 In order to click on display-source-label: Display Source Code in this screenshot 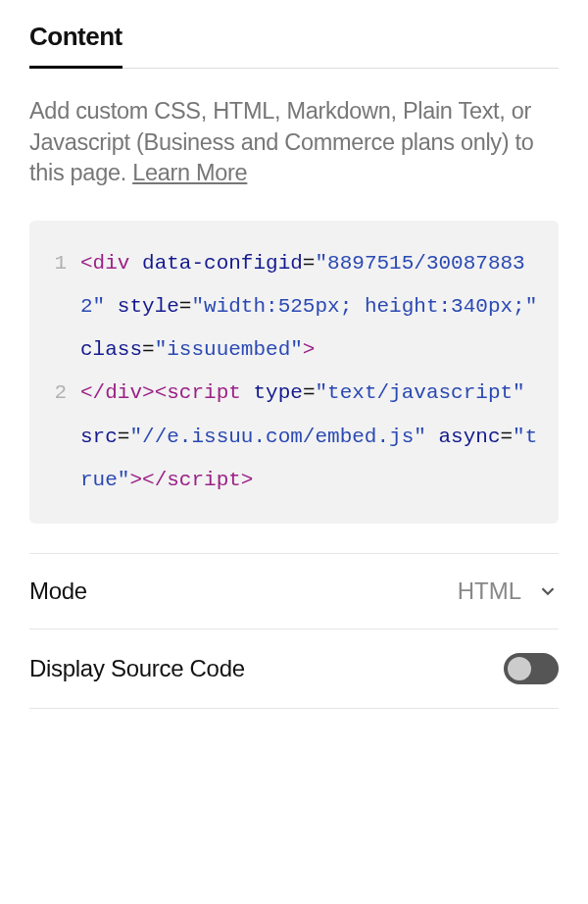, I will do `click(137, 669)`.